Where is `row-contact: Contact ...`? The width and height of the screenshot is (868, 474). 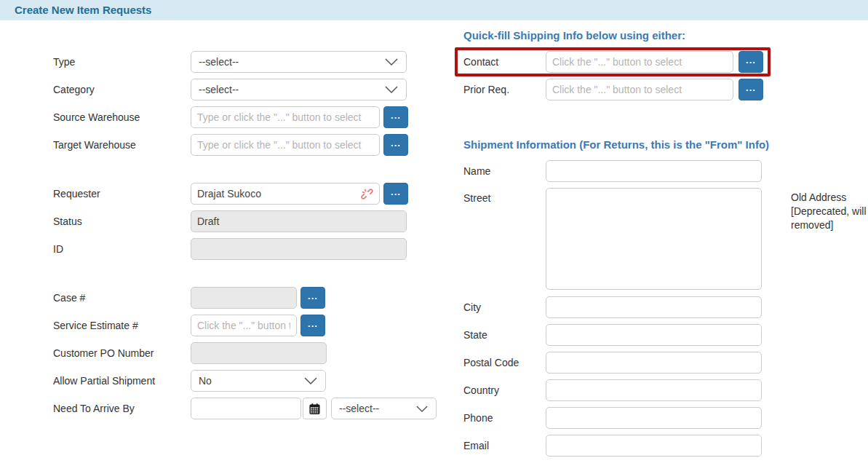
row-contact: Contact ... is located at coordinates (634, 62).